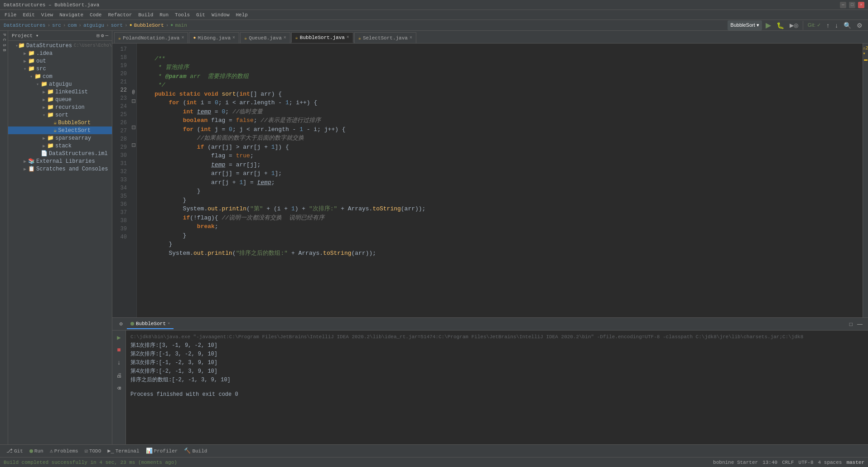  What do you see at coordinates (855, 462) in the screenshot?
I see `status-branch: master` at bounding box center [855, 462].